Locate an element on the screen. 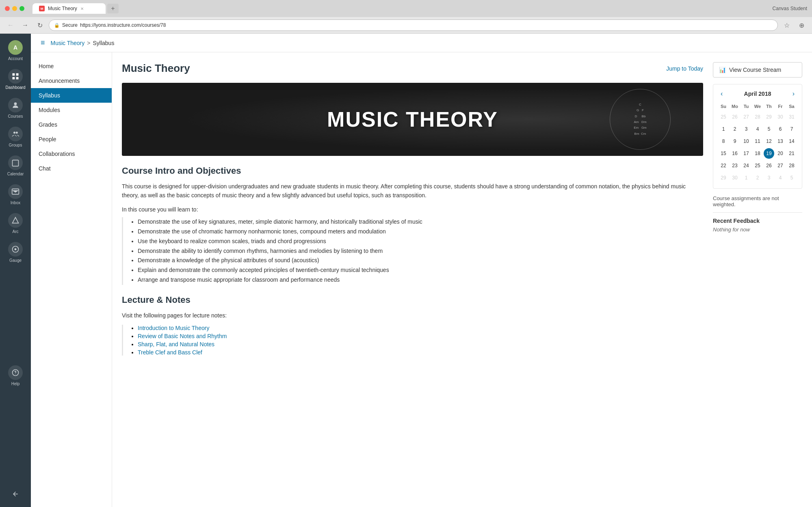 This screenshot has height=507, width=812. calendar-day: 31 is located at coordinates (792, 117).